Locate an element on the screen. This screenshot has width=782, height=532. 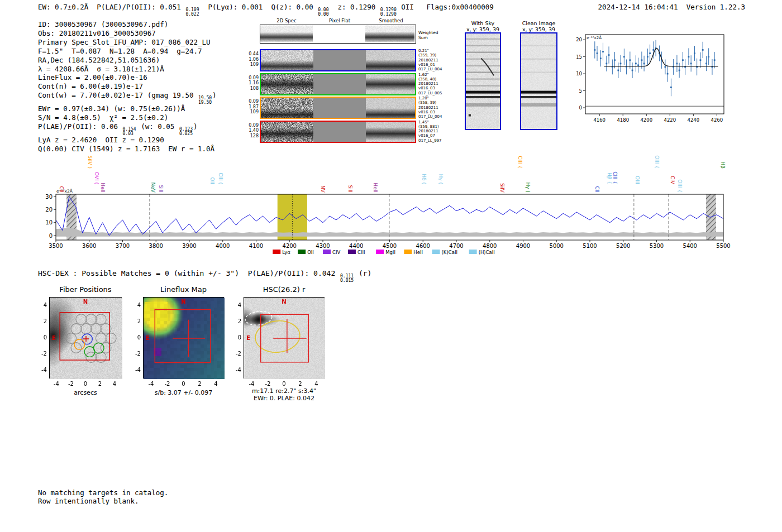
emission-line-label: CII is located at coordinates (597, 189).